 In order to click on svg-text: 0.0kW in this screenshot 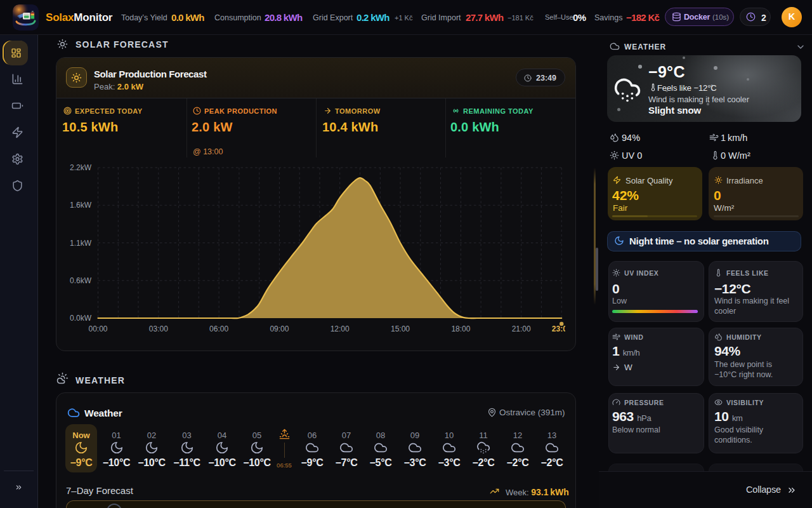, I will do `click(81, 318)`.